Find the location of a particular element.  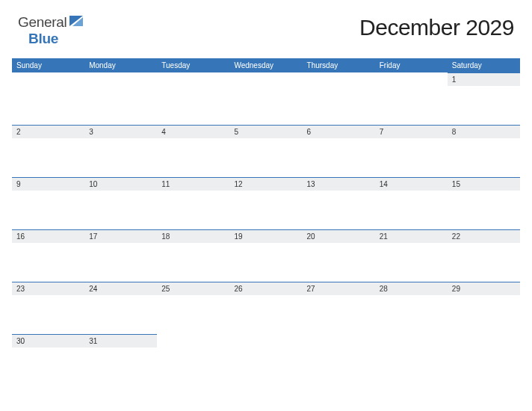

calendar-day: 3 is located at coordinates (121, 151).